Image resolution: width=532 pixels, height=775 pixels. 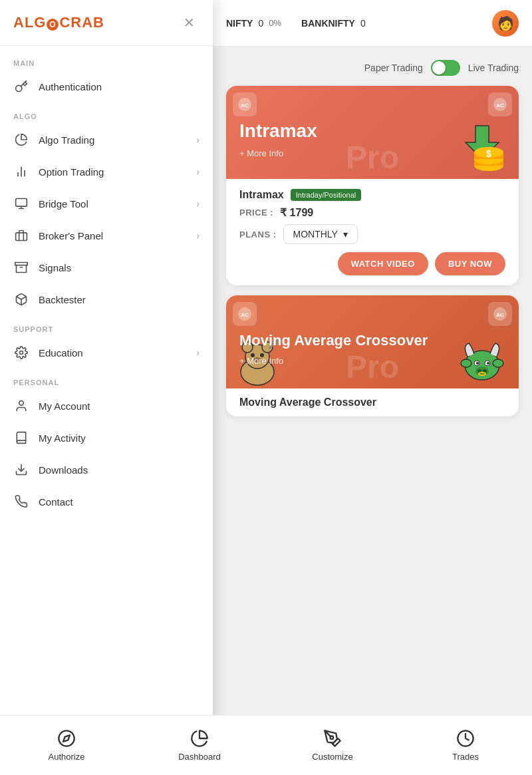 What do you see at coordinates (59, 23) in the screenshot?
I see `logo-text: ALGOCRAB` at bounding box center [59, 23].